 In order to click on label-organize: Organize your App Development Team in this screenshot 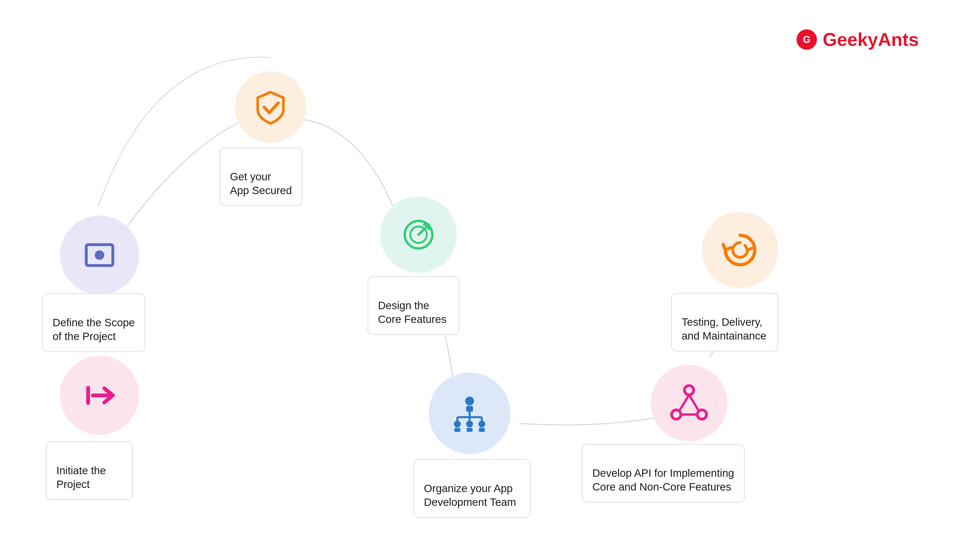, I will do `click(472, 489)`.